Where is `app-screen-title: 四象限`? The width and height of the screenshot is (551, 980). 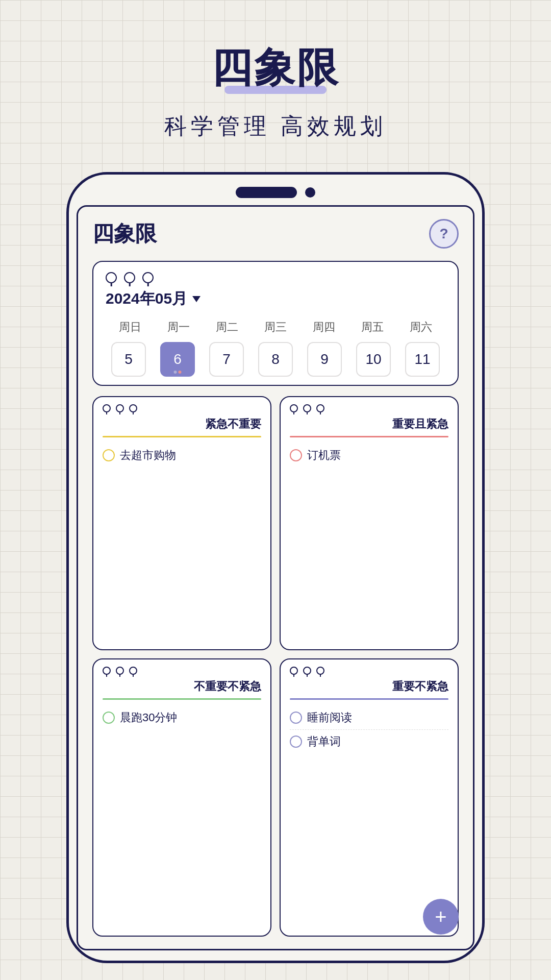 app-screen-title: 四象限 is located at coordinates (124, 234).